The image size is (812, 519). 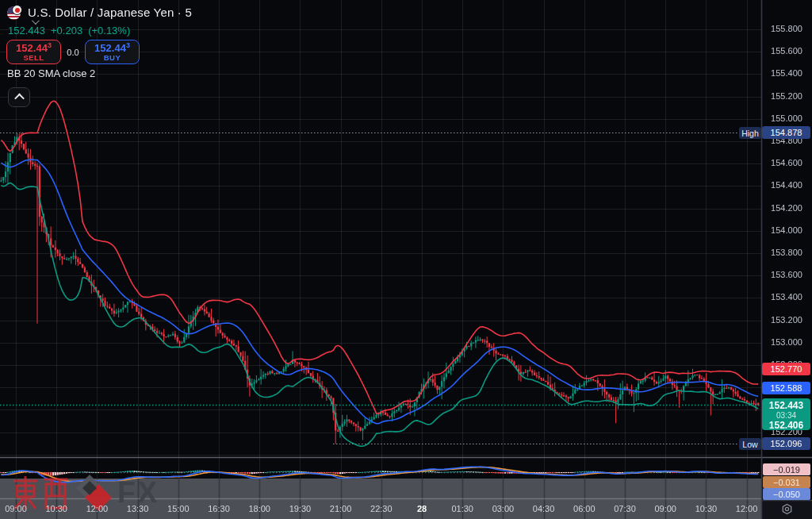 What do you see at coordinates (787, 29) in the screenshot?
I see `price-axis-label: 155.800` at bounding box center [787, 29].